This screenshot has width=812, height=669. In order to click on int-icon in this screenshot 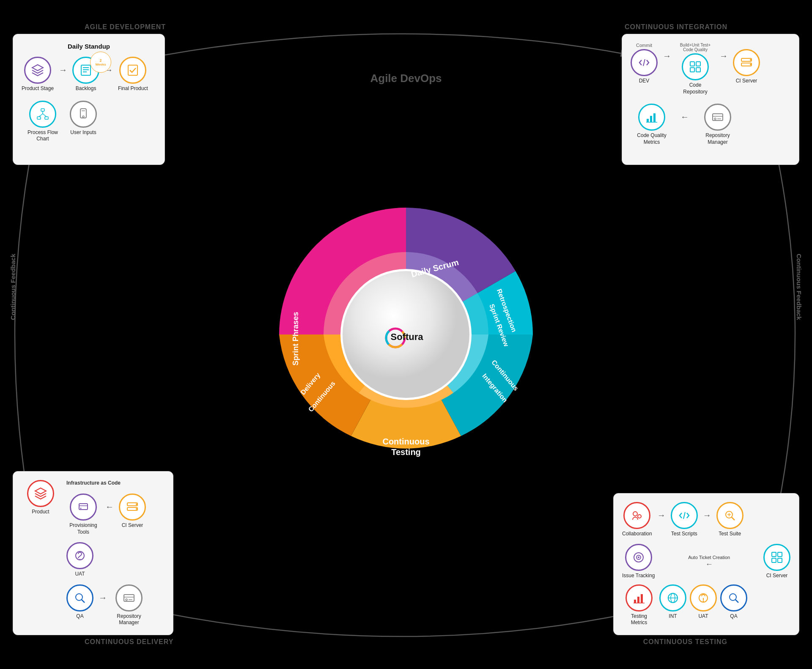, I will do `click(673, 598)`.